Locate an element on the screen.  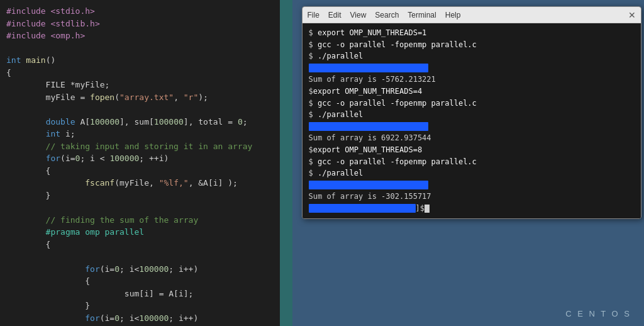
terminal-menu: File Edit View Search Terminal Help is located at coordinates (384, 15).